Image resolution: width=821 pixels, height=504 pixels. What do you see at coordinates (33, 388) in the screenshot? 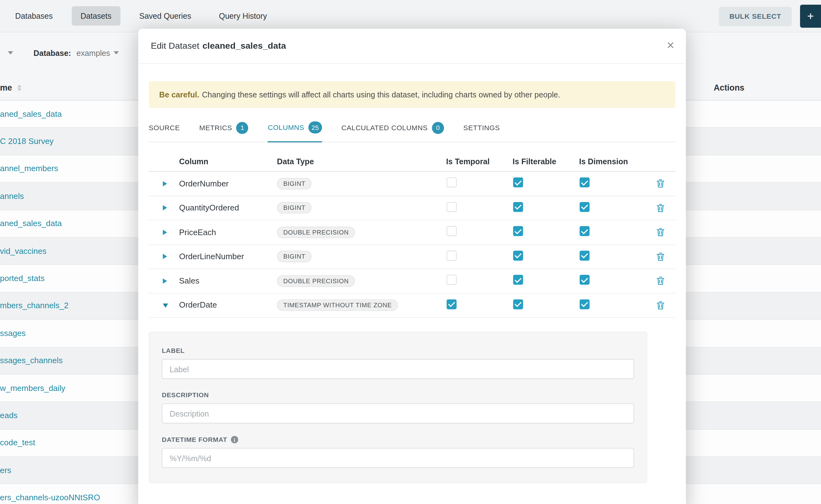
I see `dataset-link: w_members_daily` at bounding box center [33, 388].